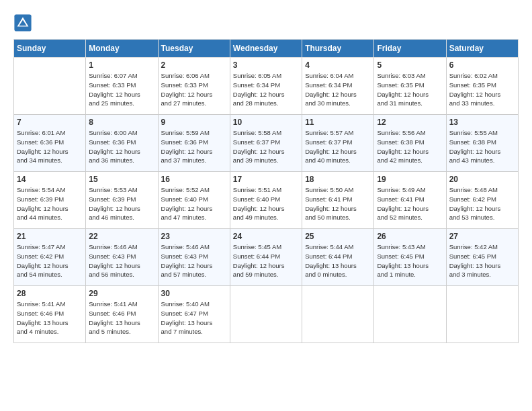 This screenshot has height=411, width=532. What do you see at coordinates (266, 258) in the screenshot?
I see `day-cell: 24Sunrise: 5:45 AM Sunset: 6:44 PM Dayli…` at bounding box center [266, 258].